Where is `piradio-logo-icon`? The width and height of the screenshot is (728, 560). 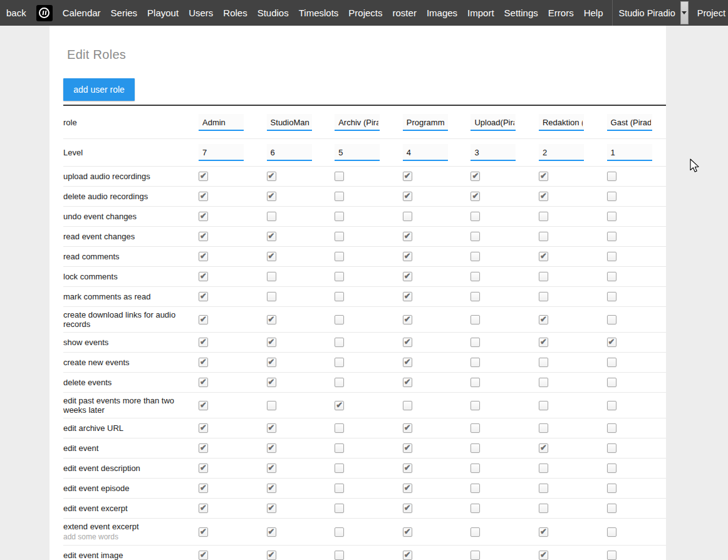
piradio-logo-icon is located at coordinates (44, 13).